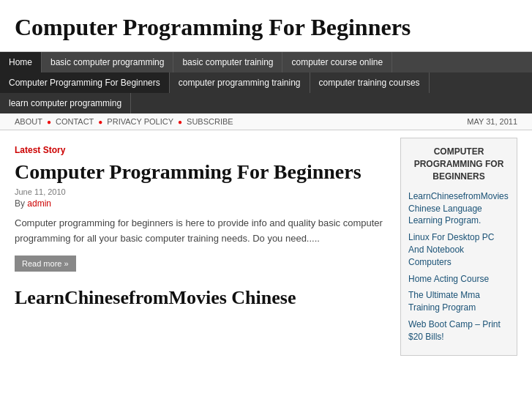 The width and height of the screenshot is (532, 399). What do you see at coordinates (459, 302) in the screenshot?
I see `sidebar-link-3: The Ultimate Mma Training Program` at bounding box center [459, 302].